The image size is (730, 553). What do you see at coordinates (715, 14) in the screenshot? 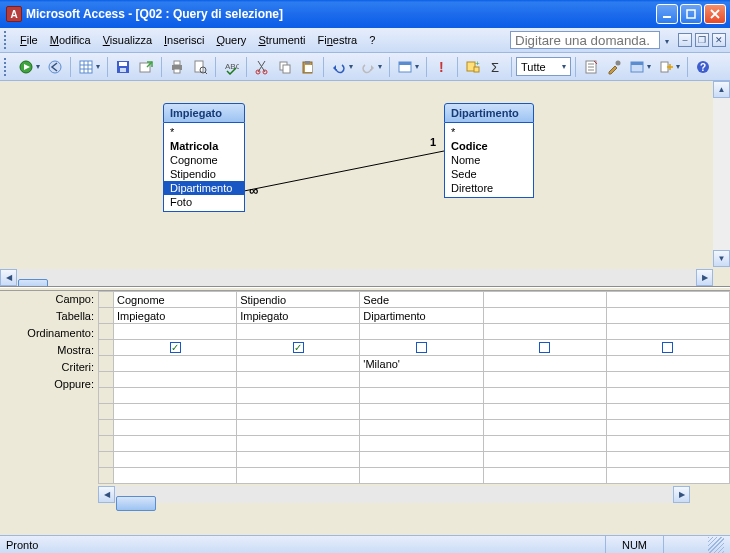
I see `close-button` at bounding box center [715, 14].